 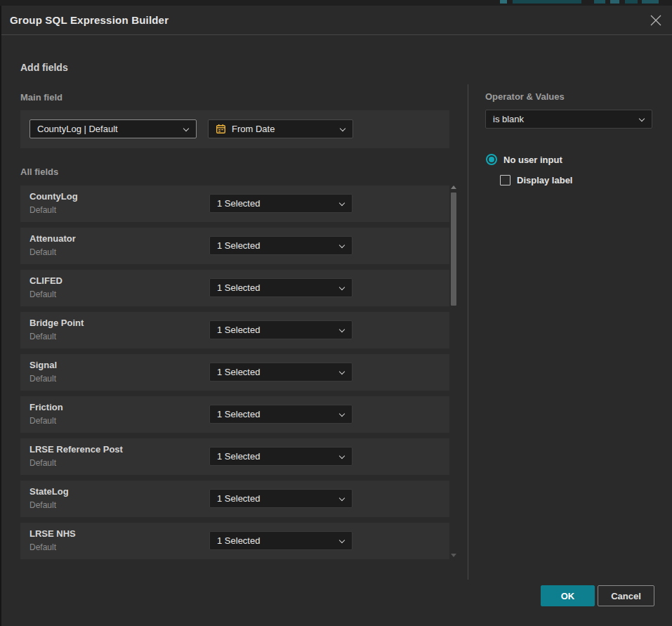 I want to click on operator-value: is blank, so click(x=508, y=119).